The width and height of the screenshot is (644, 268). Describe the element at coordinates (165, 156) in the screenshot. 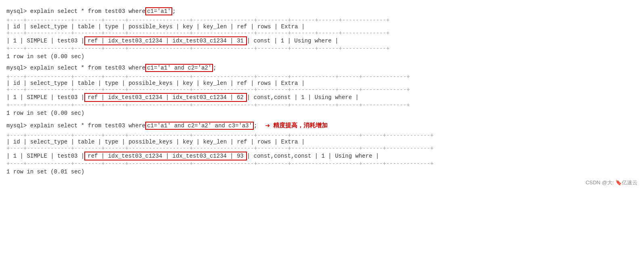

I see `highlighted-data-3: ref | idx_test03_c1234 | idx_test03_c123…` at that location.